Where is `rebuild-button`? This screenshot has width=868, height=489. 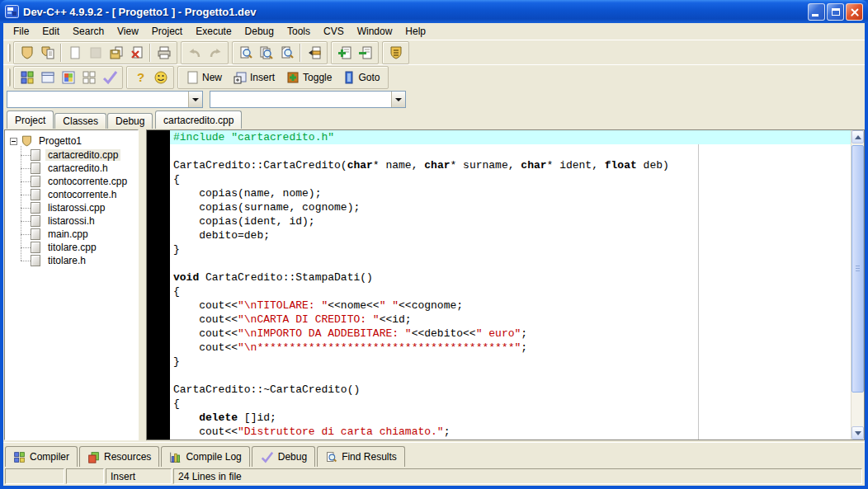 rebuild-button is located at coordinates (89, 78).